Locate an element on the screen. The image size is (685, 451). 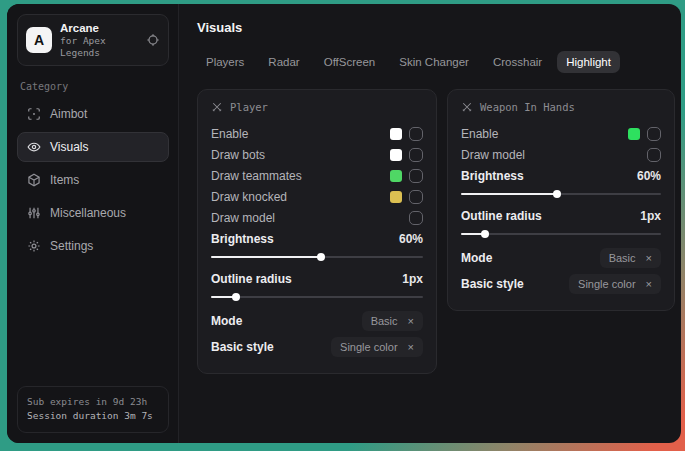
sidebar-item-label: Items is located at coordinates (64, 180).